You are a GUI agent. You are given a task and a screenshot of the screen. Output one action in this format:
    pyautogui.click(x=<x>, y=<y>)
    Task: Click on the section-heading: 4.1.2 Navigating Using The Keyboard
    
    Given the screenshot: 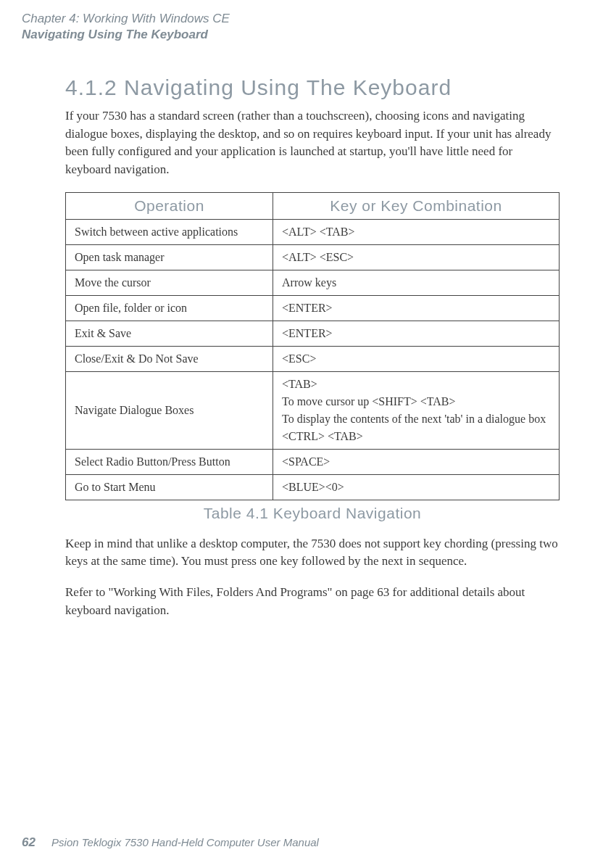 What is the action you would take?
    pyautogui.click(x=312, y=88)
    